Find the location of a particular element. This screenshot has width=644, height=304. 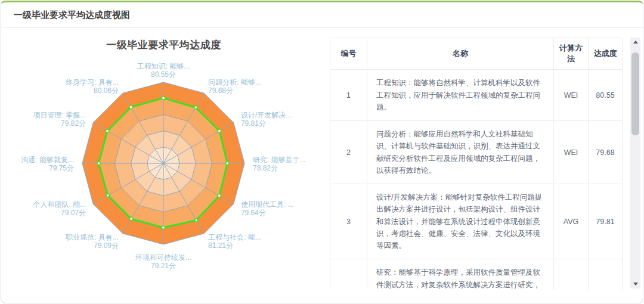

cell-num: 3 is located at coordinates (349, 222).